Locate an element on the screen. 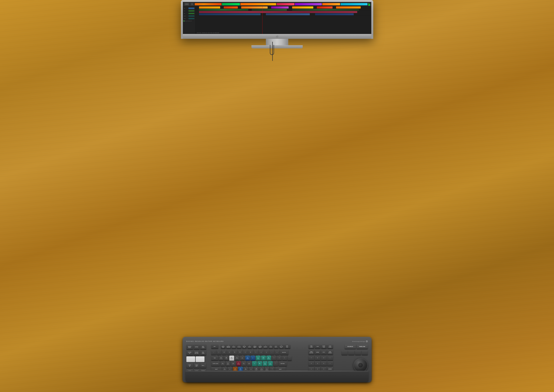  dv-sidebar: V1 A1 A2 DIA 1 is located at coordinates (189, 20).